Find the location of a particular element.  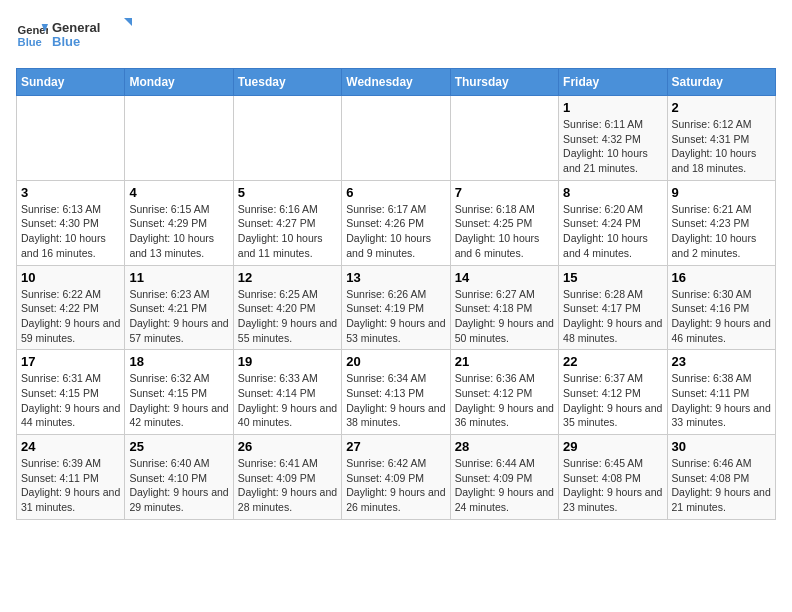

day-number: 10 is located at coordinates (70, 278).